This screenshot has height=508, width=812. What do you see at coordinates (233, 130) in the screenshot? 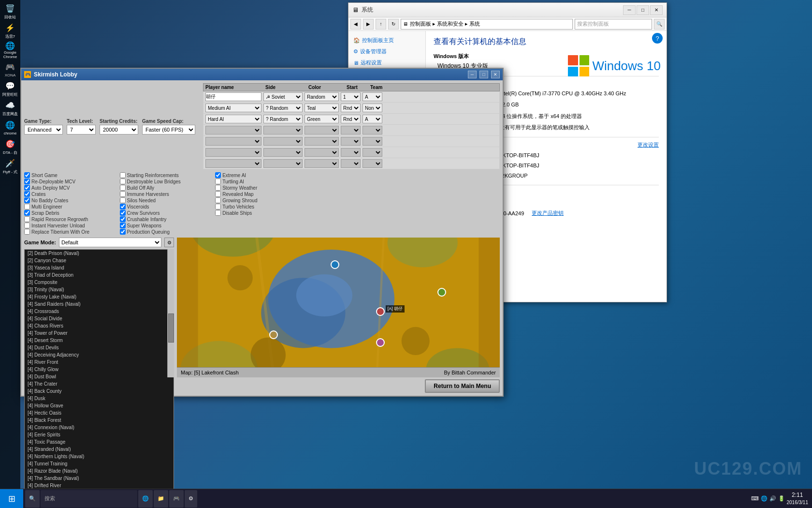
I see `player3-name-select` at bounding box center [233, 130].